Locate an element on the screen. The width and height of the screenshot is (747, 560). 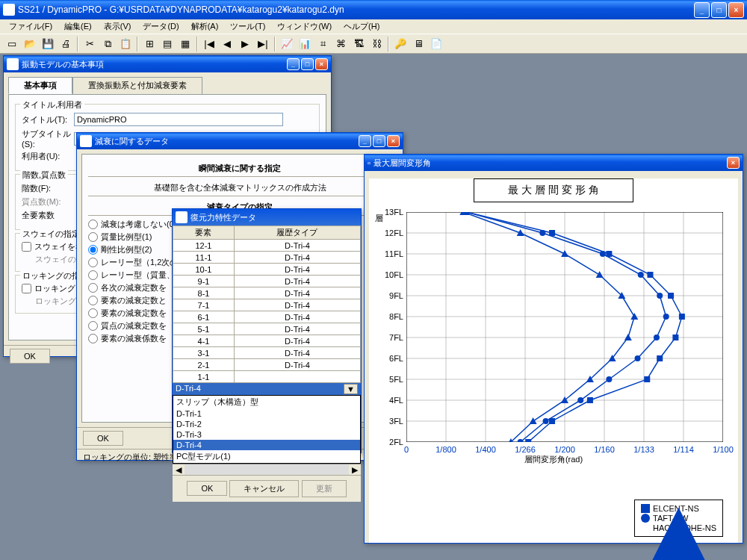
chart1-icon: 📈 is located at coordinates (287, 44).